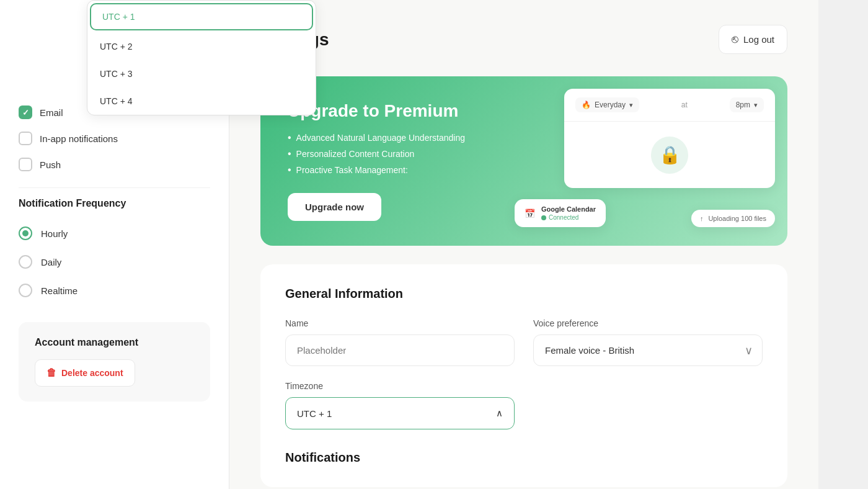  I want to click on timezone-option-2: UTC + 2, so click(202, 47).